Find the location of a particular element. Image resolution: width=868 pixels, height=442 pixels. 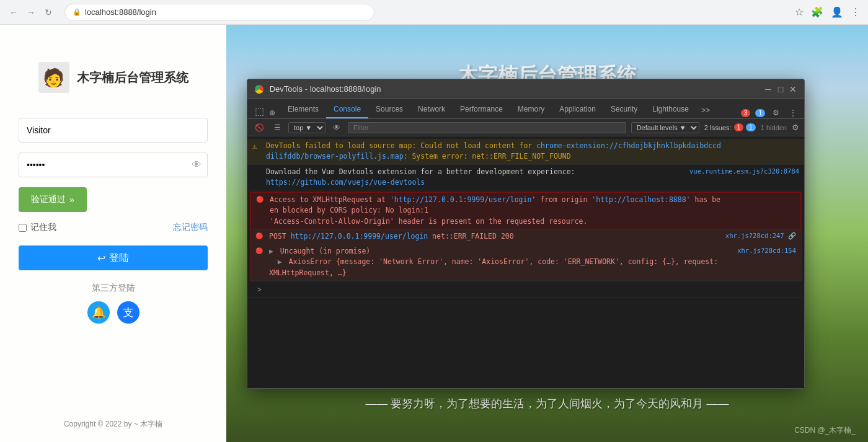

console-line-warning-1: ⚠ DevTools failed to load source map: Co… is located at coordinates (526, 152).